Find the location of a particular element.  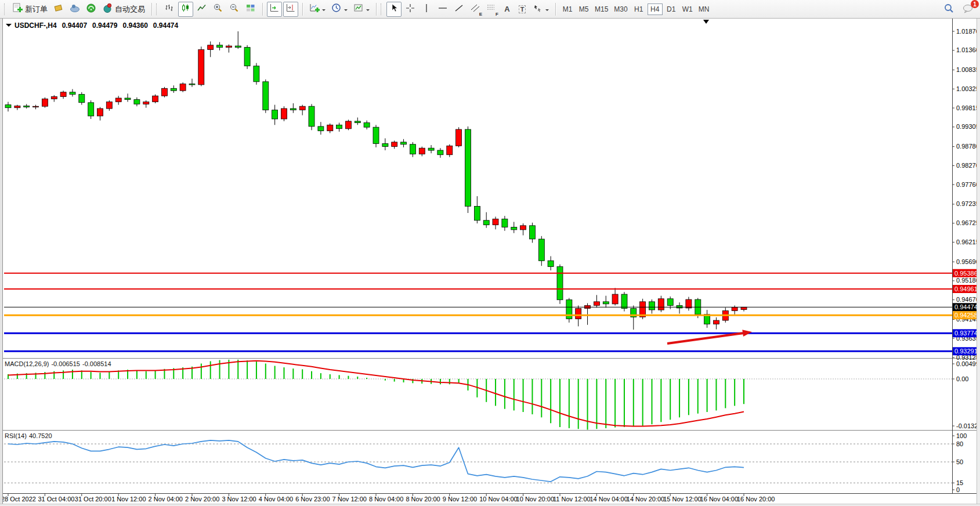

macd-tick-label: 0.00 is located at coordinates (962, 379).